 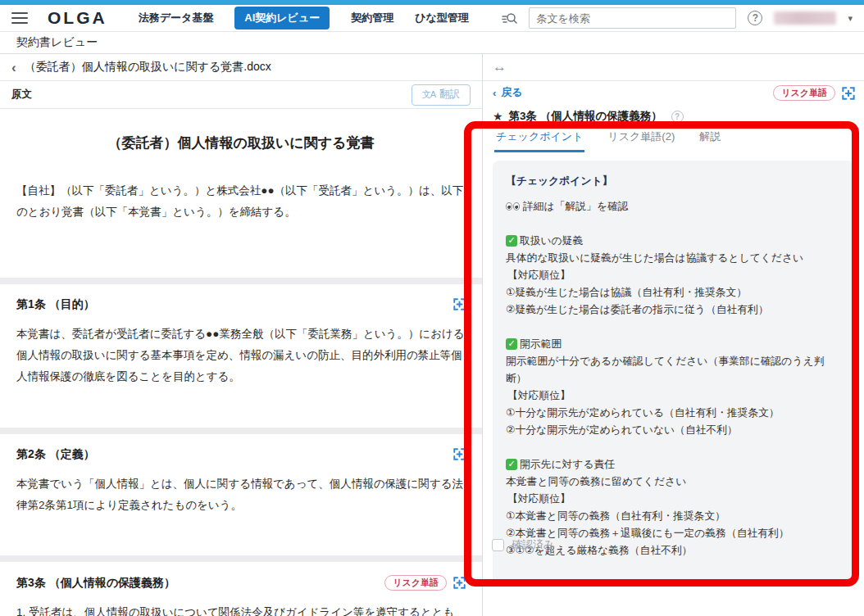 What do you see at coordinates (674, 550) in the screenshot?
I see `rank-option: ③①②を超える厳格な義務（自社不利）` at bounding box center [674, 550].